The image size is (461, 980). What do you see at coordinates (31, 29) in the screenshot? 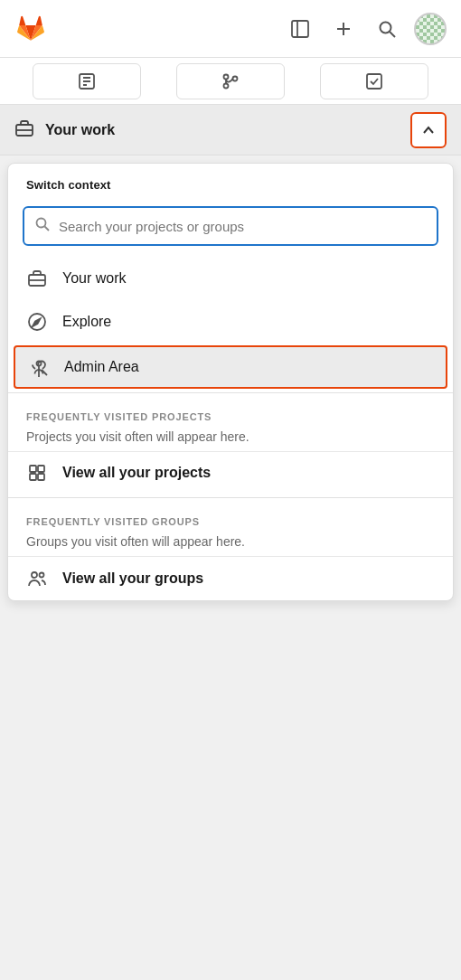
I see `gitlab-logo` at bounding box center [31, 29].